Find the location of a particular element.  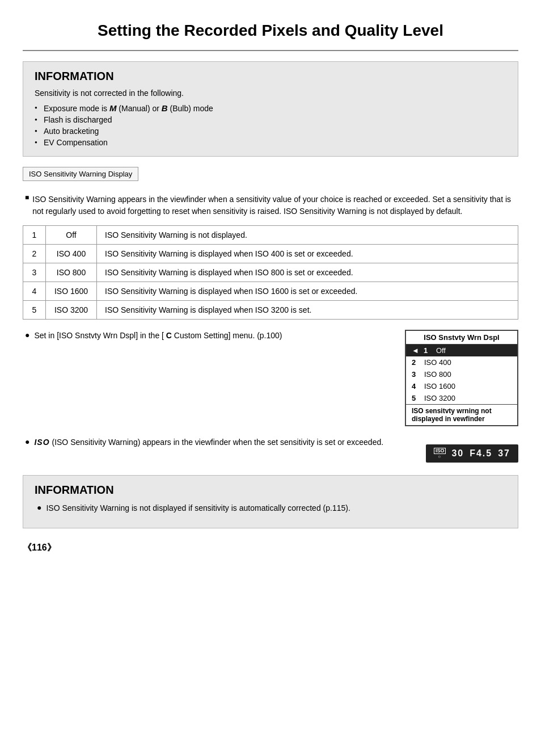

menu-item-num: 4 is located at coordinates (416, 386).